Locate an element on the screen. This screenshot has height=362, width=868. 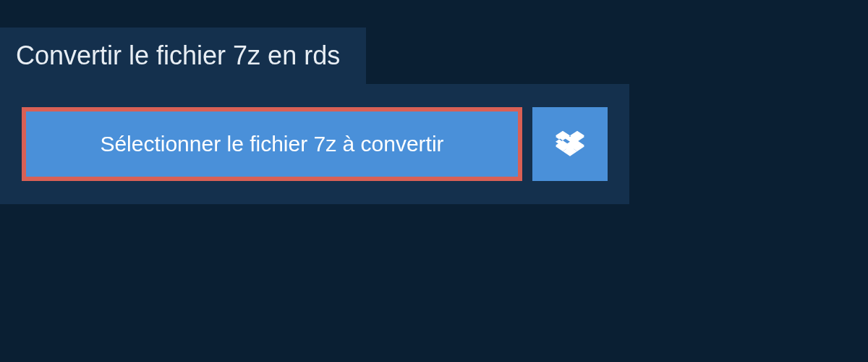
dropbox-icon is located at coordinates (570, 144).